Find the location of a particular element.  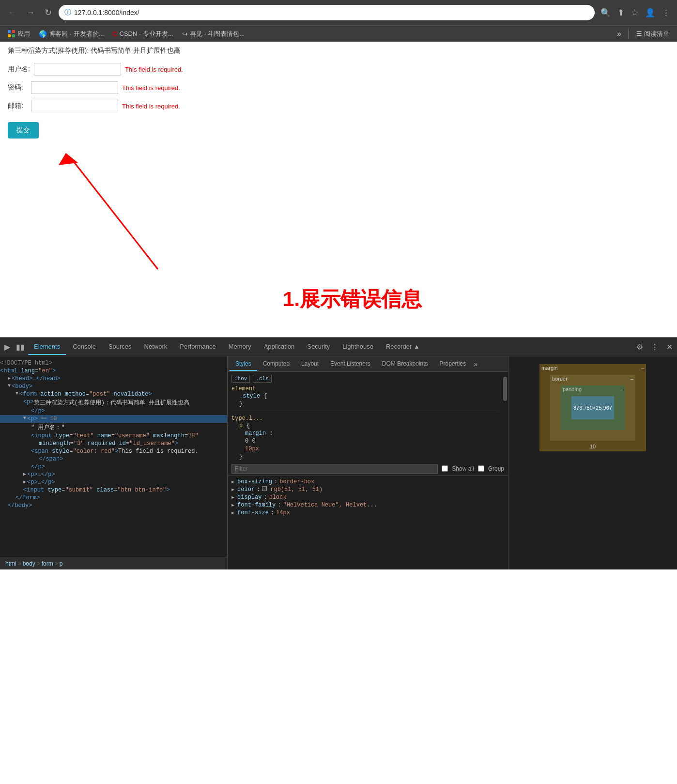

devtools-more-button: ⋮ is located at coordinates (655, 347).